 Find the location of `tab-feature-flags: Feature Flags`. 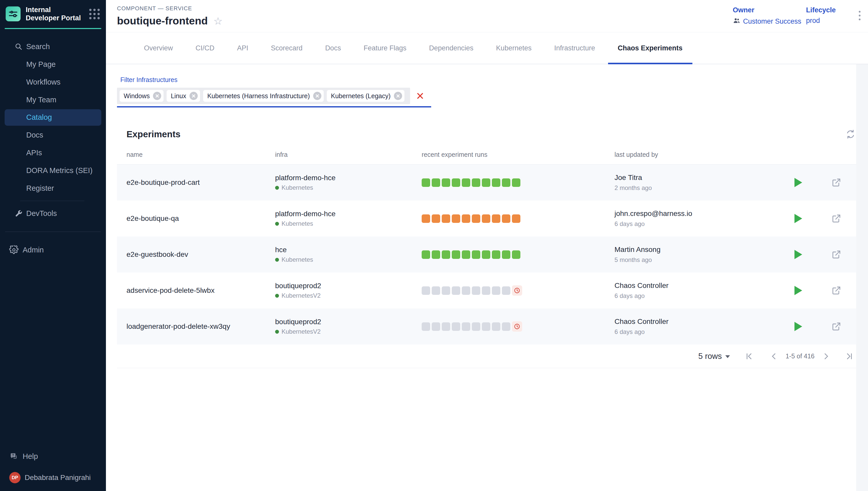

tab-feature-flags: Feature Flags is located at coordinates (385, 48).